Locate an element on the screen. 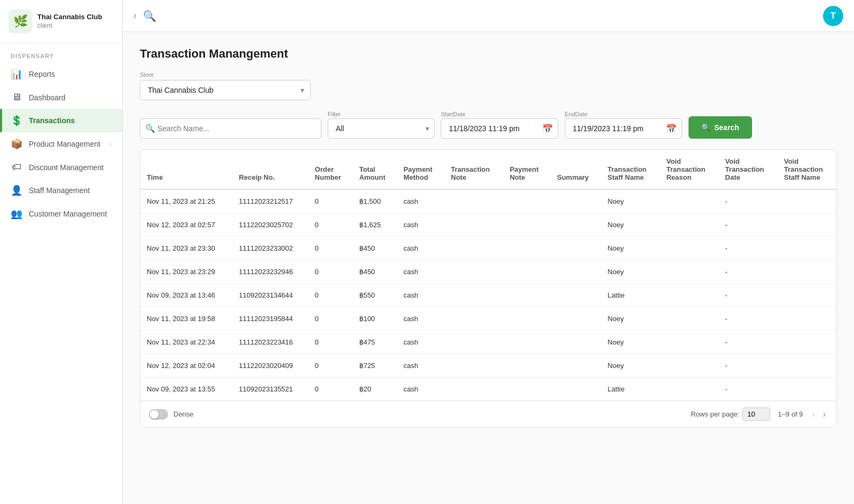  store-label: Store is located at coordinates (488, 75).